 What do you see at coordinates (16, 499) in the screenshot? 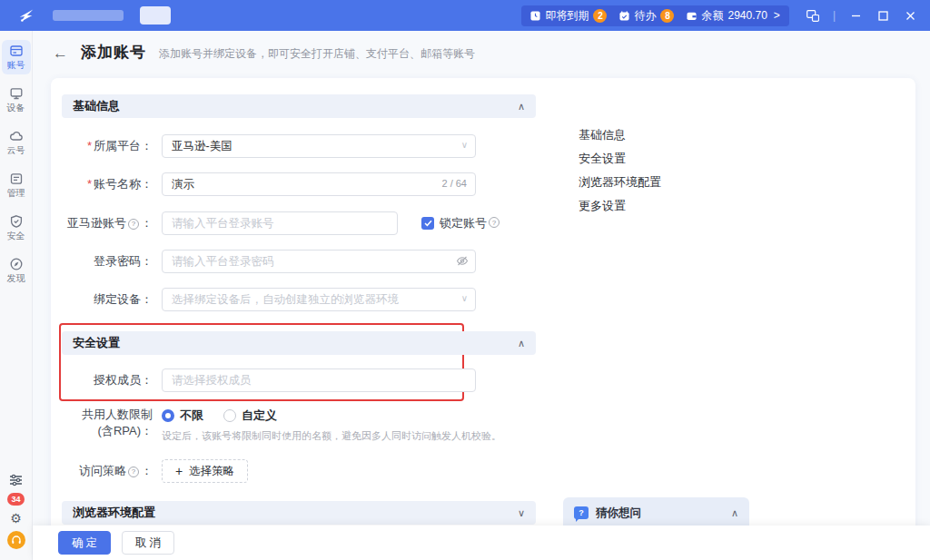
I see `notification-count-badge: 34` at bounding box center [16, 499].